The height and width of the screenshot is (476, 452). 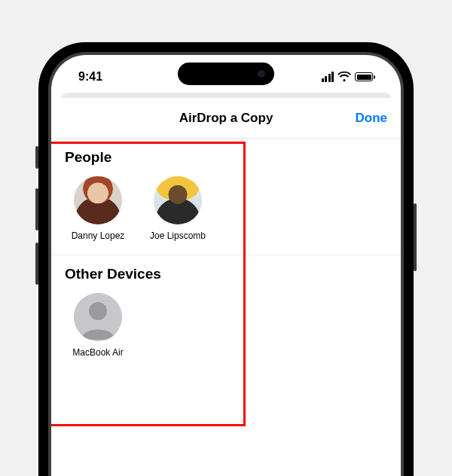 I want to click on battery-icon, so click(x=365, y=77).